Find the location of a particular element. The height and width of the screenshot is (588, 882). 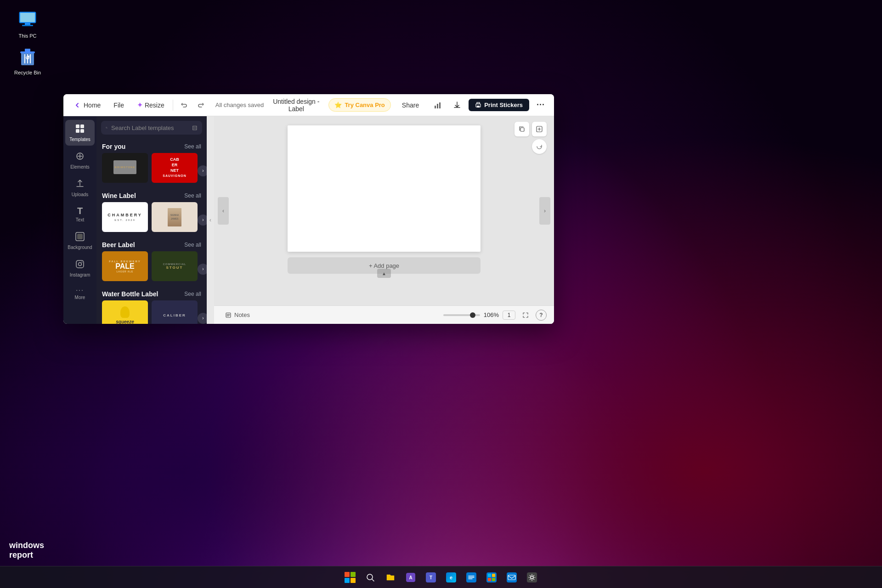

taskbar-search-button is located at coordinates (370, 577).